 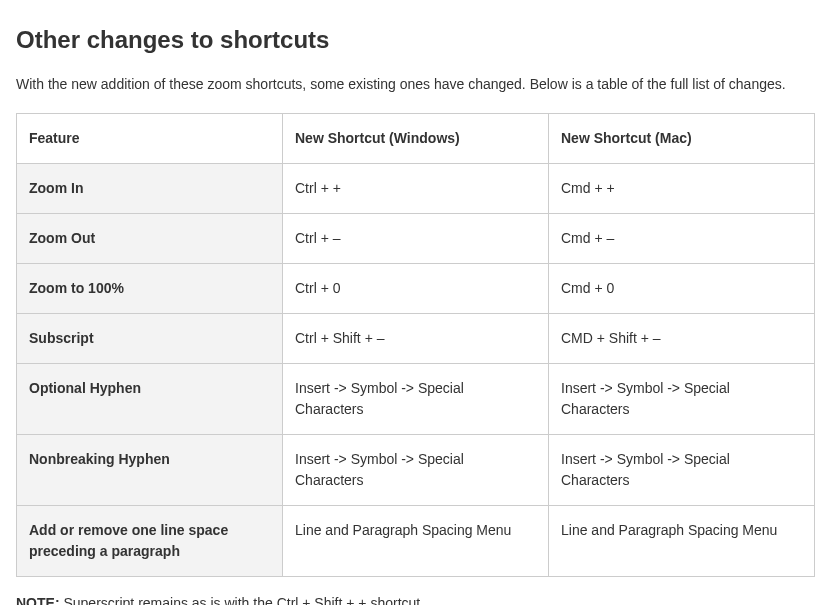 I want to click on cell-feature: Subscript, so click(x=150, y=339).